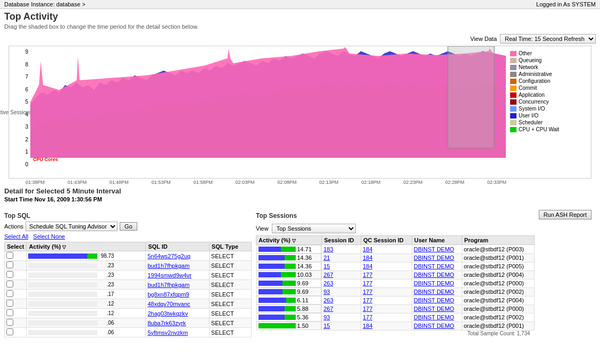 The width and height of the screenshot is (600, 364). What do you see at coordinates (300, 16) in the screenshot?
I see `page-title: Top Activity` at bounding box center [300, 16].